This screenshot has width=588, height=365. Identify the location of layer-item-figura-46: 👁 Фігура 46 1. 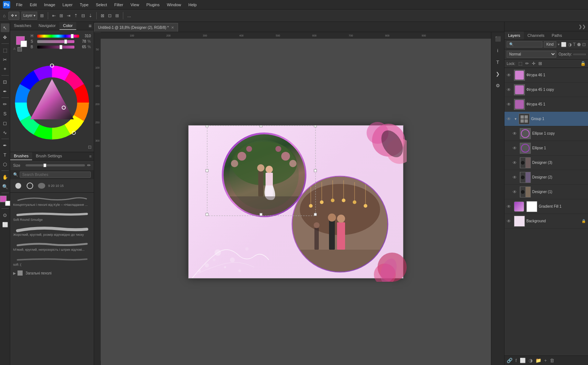
(546, 75).